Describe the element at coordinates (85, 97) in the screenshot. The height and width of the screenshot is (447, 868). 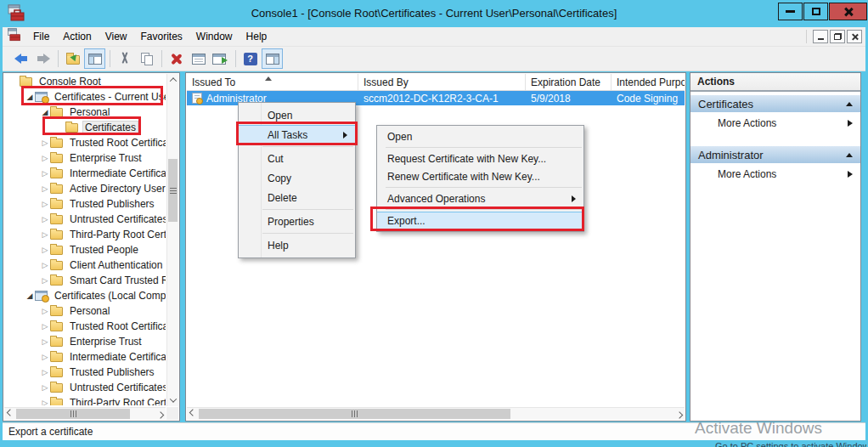
I see `tree-item-certificates-current-user: ◢Certificates - Current User` at that location.